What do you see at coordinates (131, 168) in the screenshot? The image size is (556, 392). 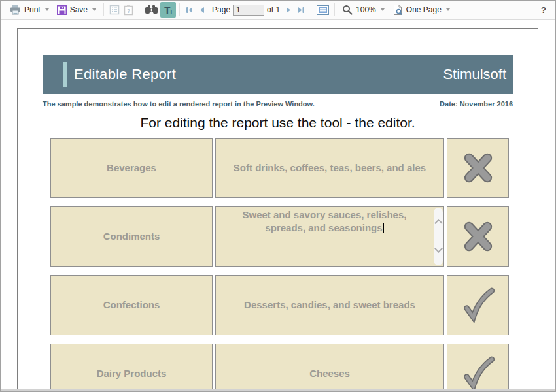 I see `category-cell: Beverages` at bounding box center [131, 168].